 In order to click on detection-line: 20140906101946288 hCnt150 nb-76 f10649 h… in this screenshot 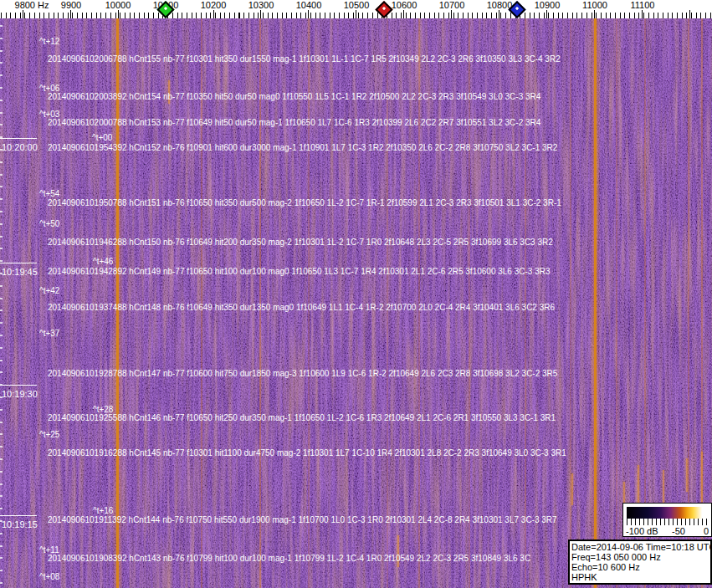, I will do `click(300, 243)`.